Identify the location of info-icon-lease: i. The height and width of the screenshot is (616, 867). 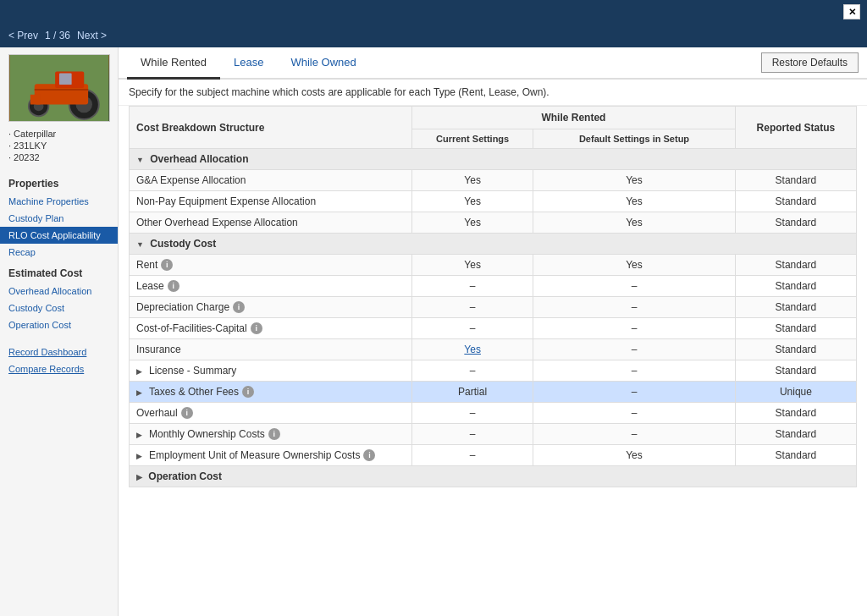
(174, 286).